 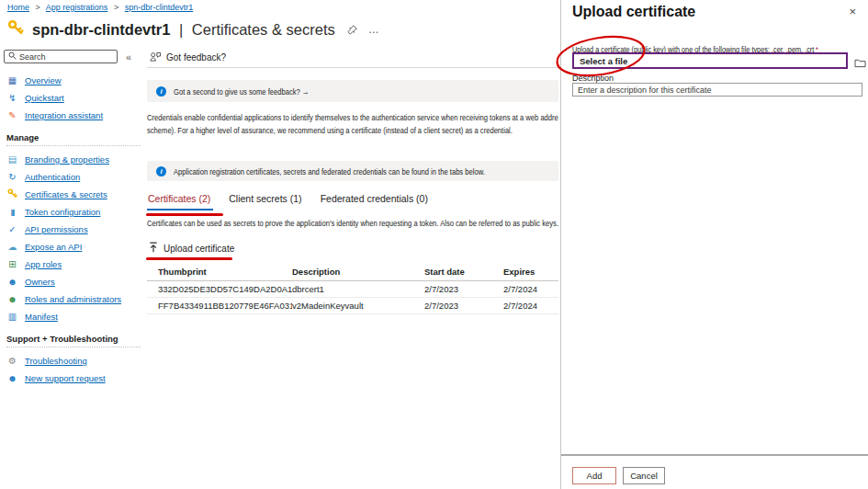 What do you see at coordinates (153, 248) in the screenshot?
I see `upload-icon` at bounding box center [153, 248].